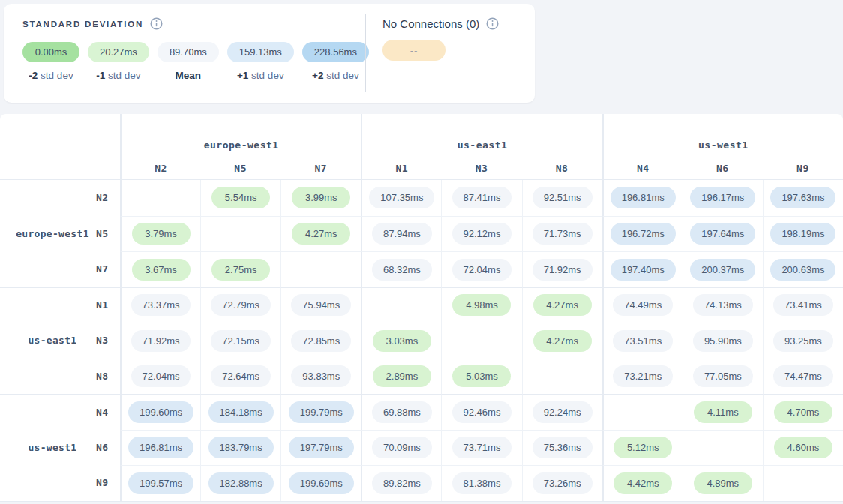  Describe the element at coordinates (240, 448) in the screenshot. I see `latency-cell: 183.79ms` at that location.